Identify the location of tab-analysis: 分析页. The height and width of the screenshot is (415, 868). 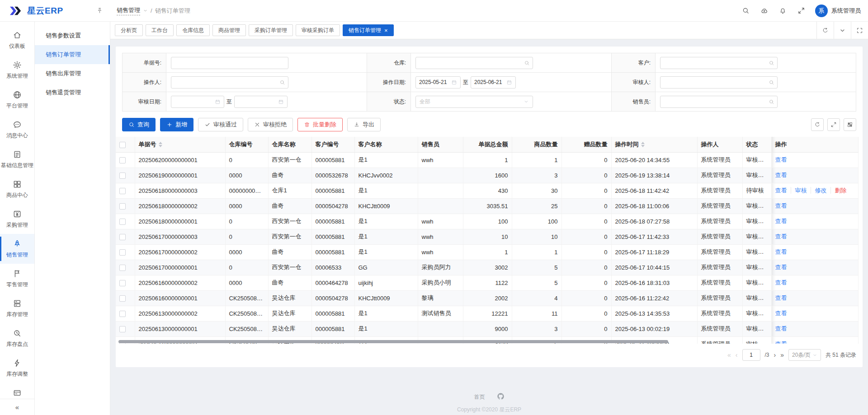
(129, 30).